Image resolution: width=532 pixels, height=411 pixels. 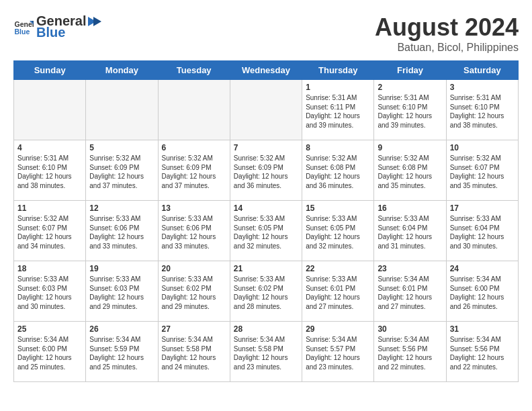 What do you see at coordinates (447, 28) in the screenshot?
I see `month-year: August 2024` at bounding box center [447, 28].